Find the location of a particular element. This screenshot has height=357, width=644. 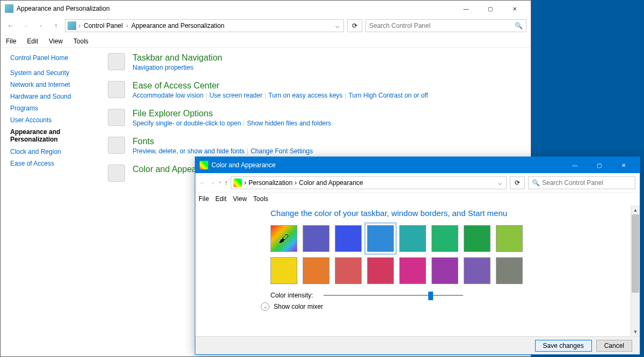

category-sublink: Accommodate low vision is located at coordinates (168, 95).